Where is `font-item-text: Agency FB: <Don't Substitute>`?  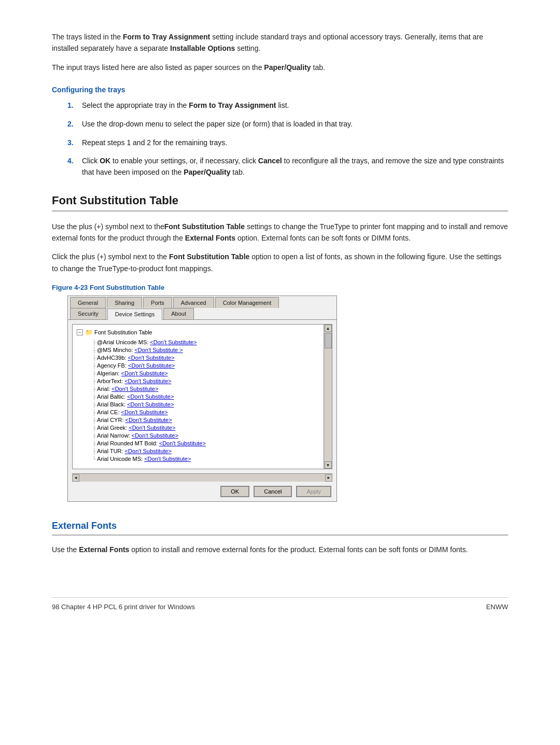 font-item-text: Agency FB: <Don't Substitute> is located at coordinates (136, 366).